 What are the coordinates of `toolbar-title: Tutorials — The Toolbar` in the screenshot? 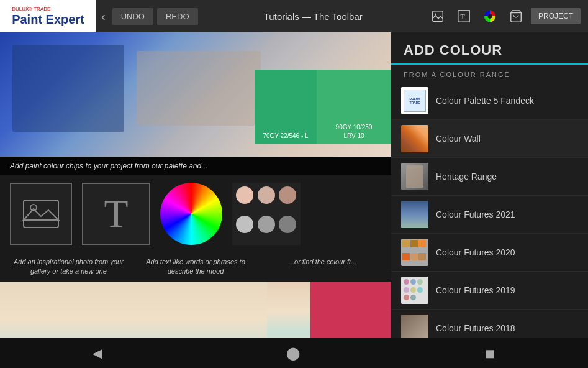 It's located at (313, 16).